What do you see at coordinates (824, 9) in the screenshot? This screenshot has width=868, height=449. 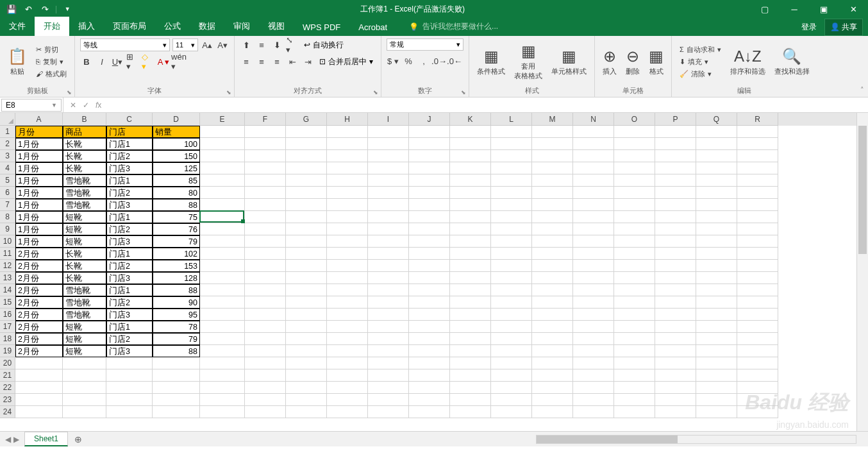 I see `maximize-icon: ▣` at bounding box center [824, 9].